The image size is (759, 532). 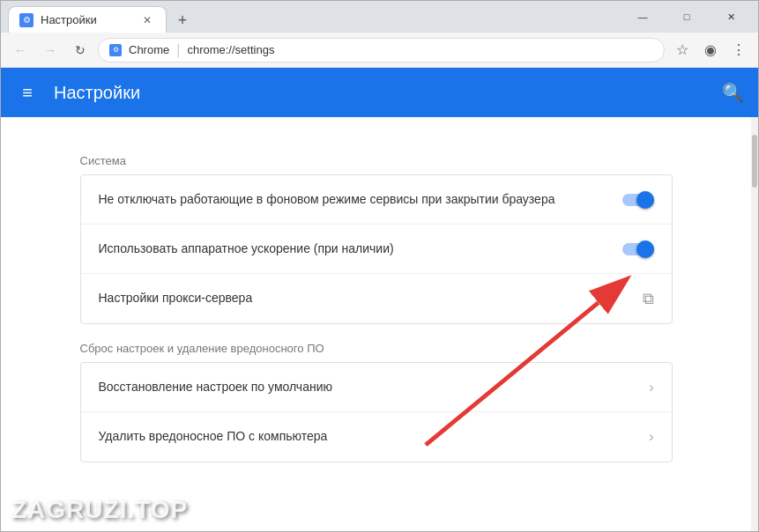 What do you see at coordinates (69, 19) in the screenshot?
I see `tab-title: Настройки` at bounding box center [69, 19].